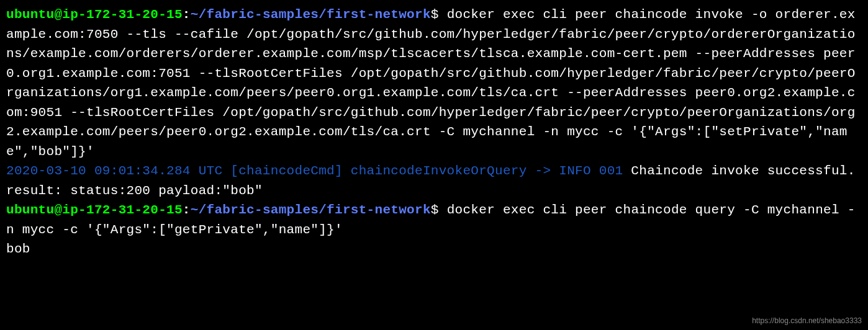  Describe the element at coordinates (19, 249) in the screenshot. I see `query-result: bob` at that location.